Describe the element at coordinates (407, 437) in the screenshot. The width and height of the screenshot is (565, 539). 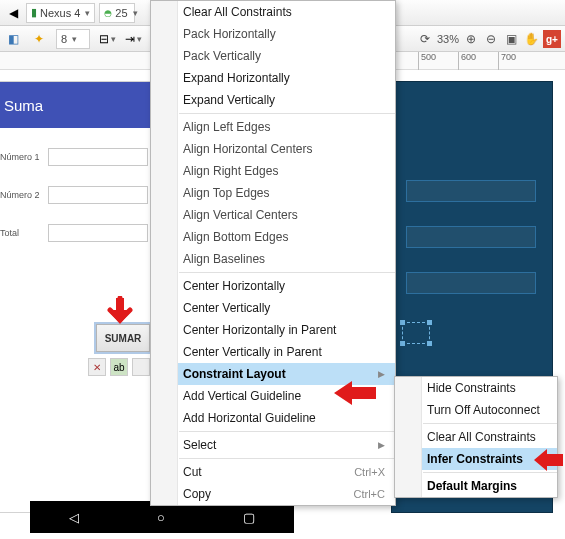
I see `submenu-item-icon: ✕` at that location.